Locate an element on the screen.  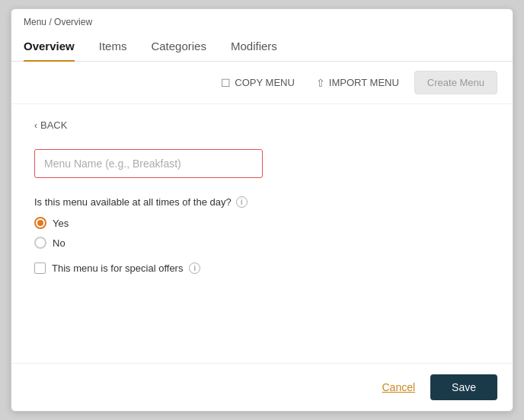
import-menu-label: IMPORT MENU is located at coordinates (364, 82).